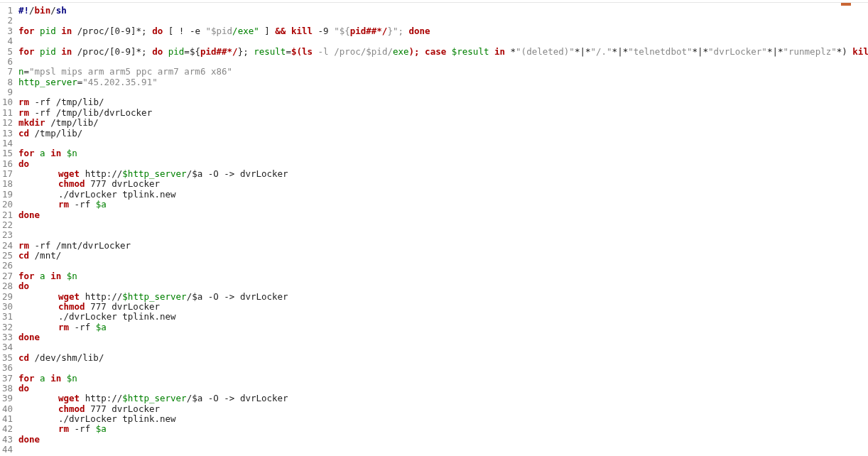 This screenshot has width=868, height=456. What do you see at coordinates (9, 164) in the screenshot?
I see `line-number: 16` at bounding box center [9, 164].